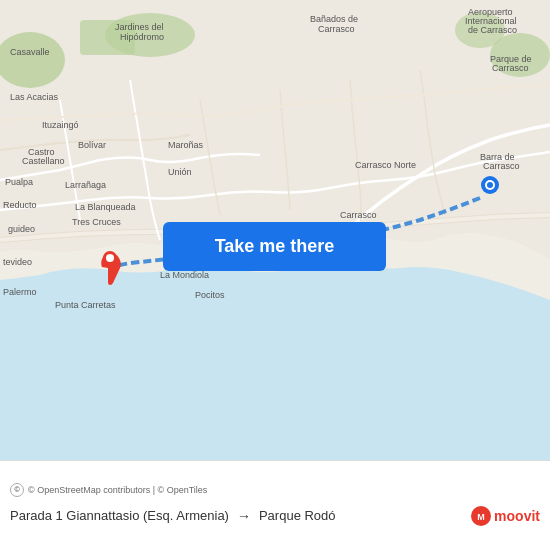  Describe the element at coordinates (140, 27) in the screenshot. I see `svg-text: Jardines del` at that location.